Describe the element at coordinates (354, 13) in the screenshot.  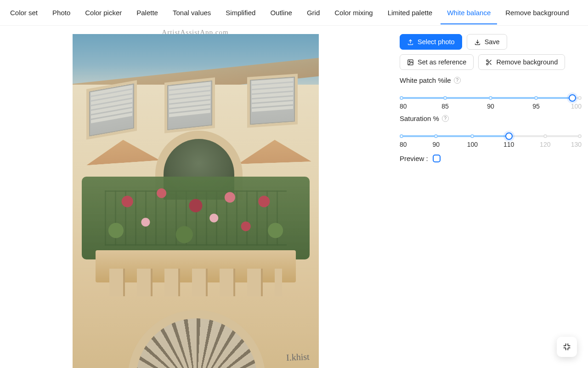
I see `tab-color-mixing: Color mixing` at that location.